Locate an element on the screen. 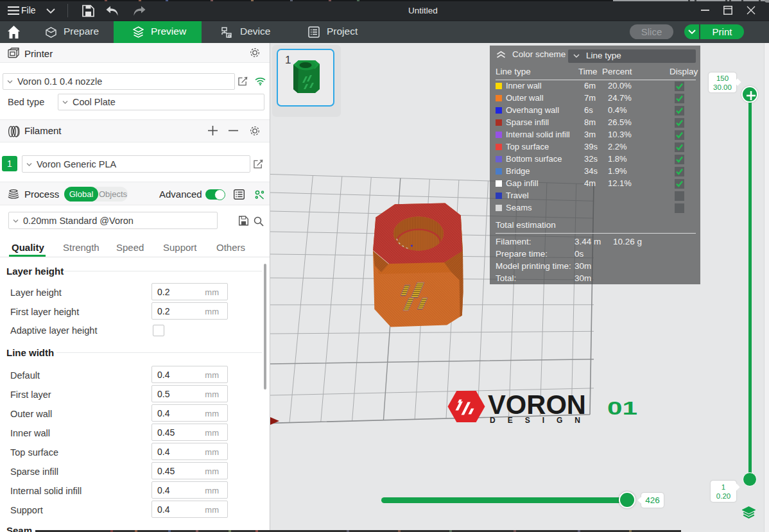 Image resolution: width=769 pixels, height=532 pixels. svg-text: 01 is located at coordinates (623, 408).